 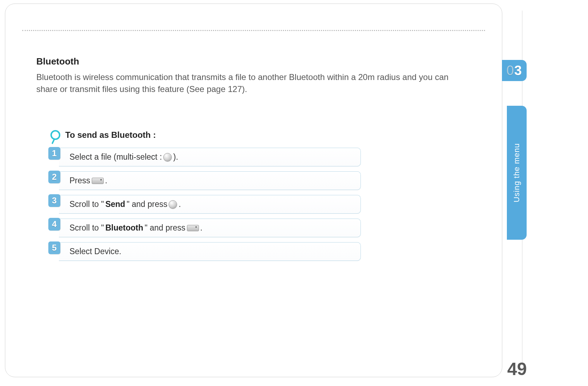 I want to click on step-row: 1 Select a file (multi-select : )., so click(x=206, y=157).